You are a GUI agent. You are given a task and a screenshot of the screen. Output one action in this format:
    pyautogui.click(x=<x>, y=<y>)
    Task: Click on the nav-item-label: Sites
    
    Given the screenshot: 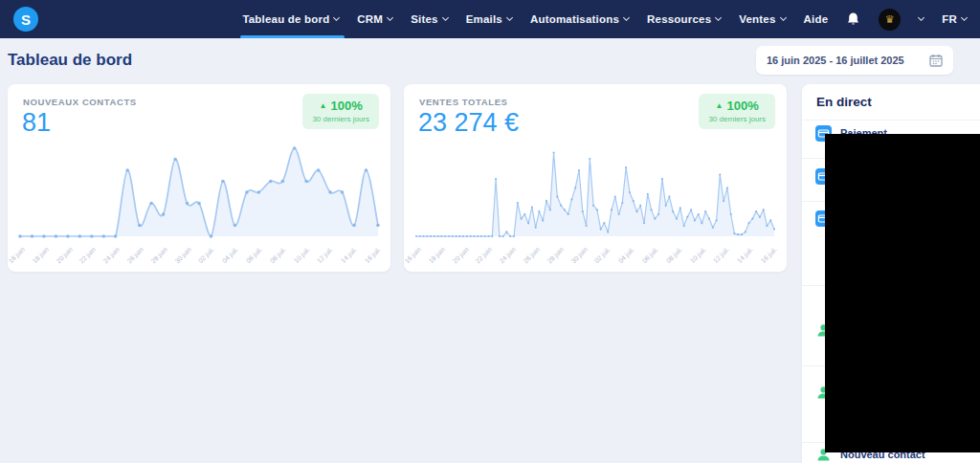 What is the action you would take?
    pyautogui.click(x=425, y=19)
    